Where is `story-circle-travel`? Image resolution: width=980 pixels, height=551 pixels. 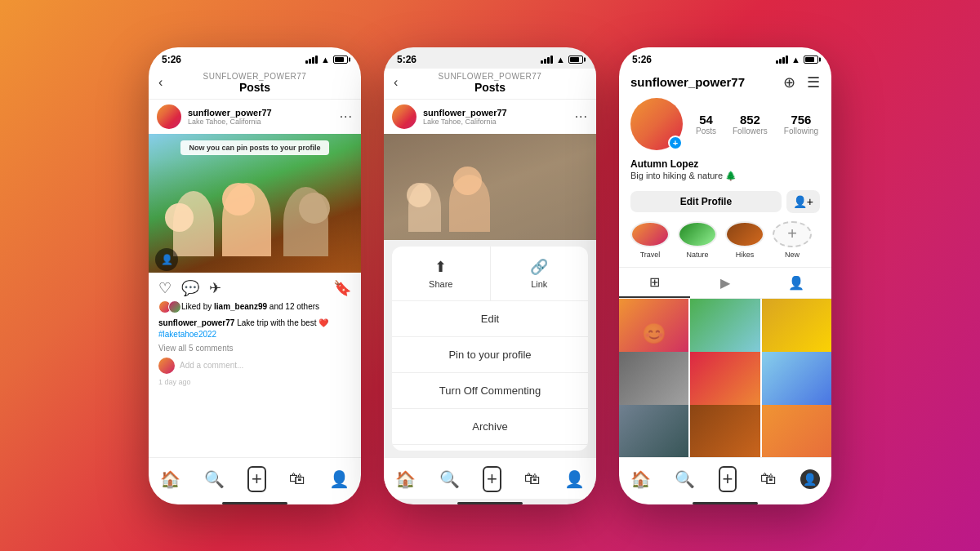 story-circle-travel is located at coordinates (650, 234).